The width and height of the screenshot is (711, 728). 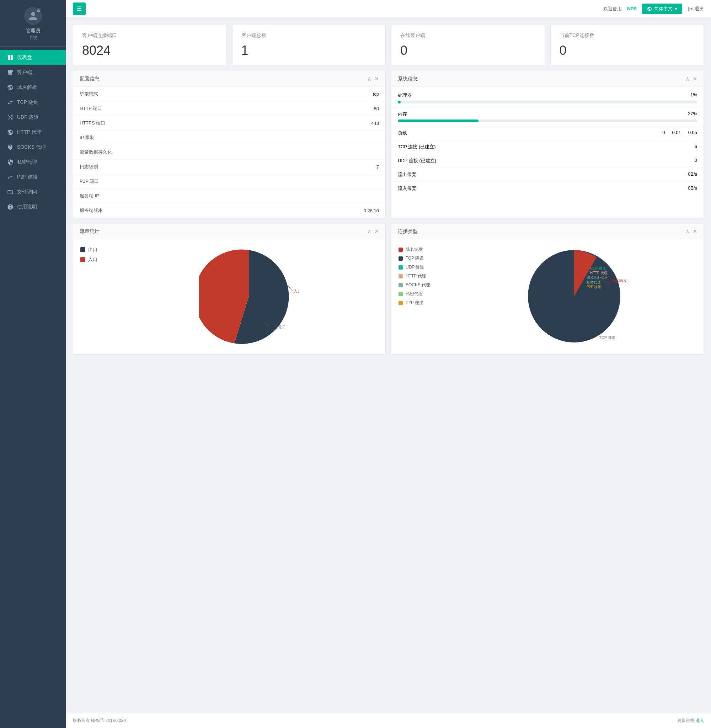 What do you see at coordinates (415, 258) in the screenshot?
I see `conn-label-1: TCP 隧道` at bounding box center [415, 258].